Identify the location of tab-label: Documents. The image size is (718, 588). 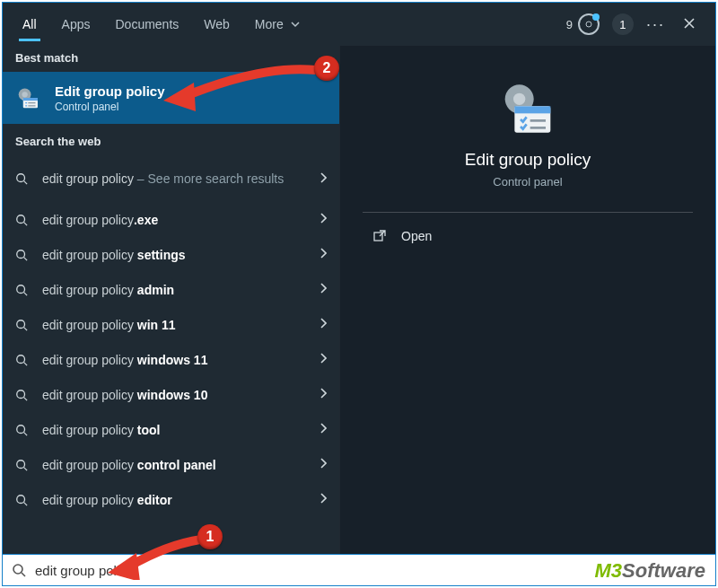
(147, 24).